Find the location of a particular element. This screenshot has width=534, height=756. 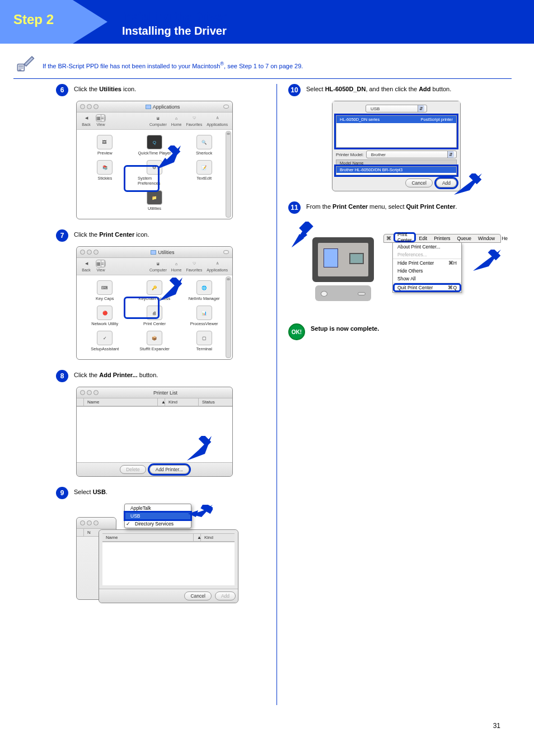

sysprefs-icon: ⚙ is located at coordinates (154, 167).